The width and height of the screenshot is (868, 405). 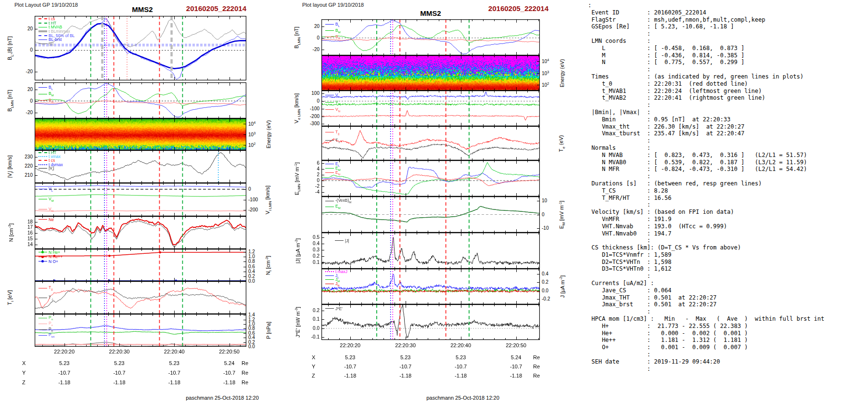 I want to click on middle-xyz-value: 5.24, so click(x=516, y=357).